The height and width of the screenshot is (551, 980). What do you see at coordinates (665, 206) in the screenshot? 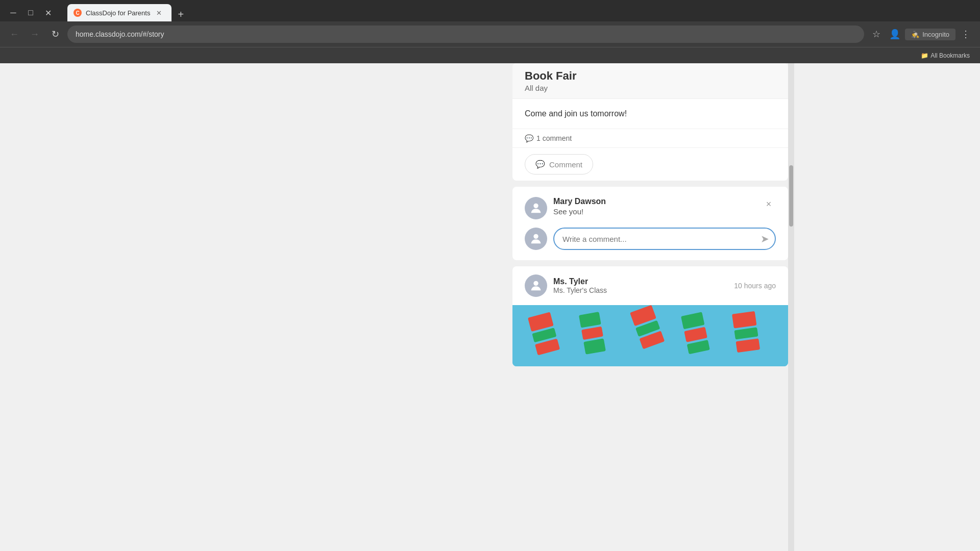
I see `comment-content: Mary Dawson See you!` at bounding box center [665, 206].